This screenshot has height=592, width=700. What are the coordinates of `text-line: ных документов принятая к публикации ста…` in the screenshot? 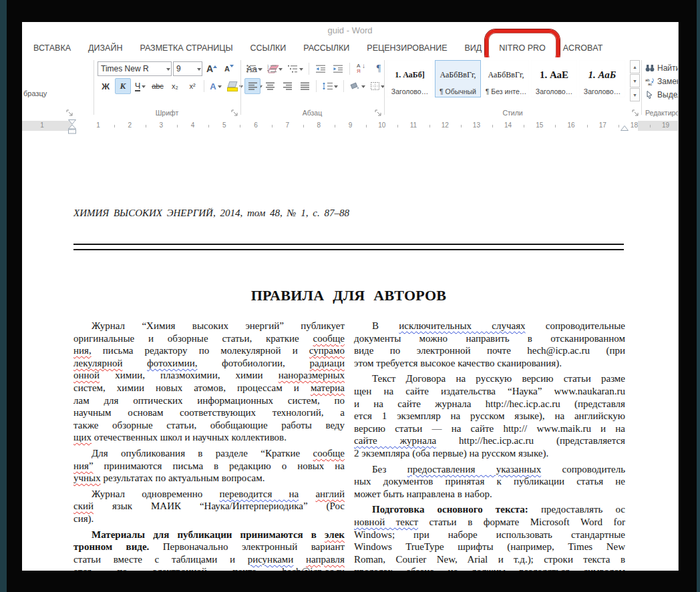 It's located at (490, 482).